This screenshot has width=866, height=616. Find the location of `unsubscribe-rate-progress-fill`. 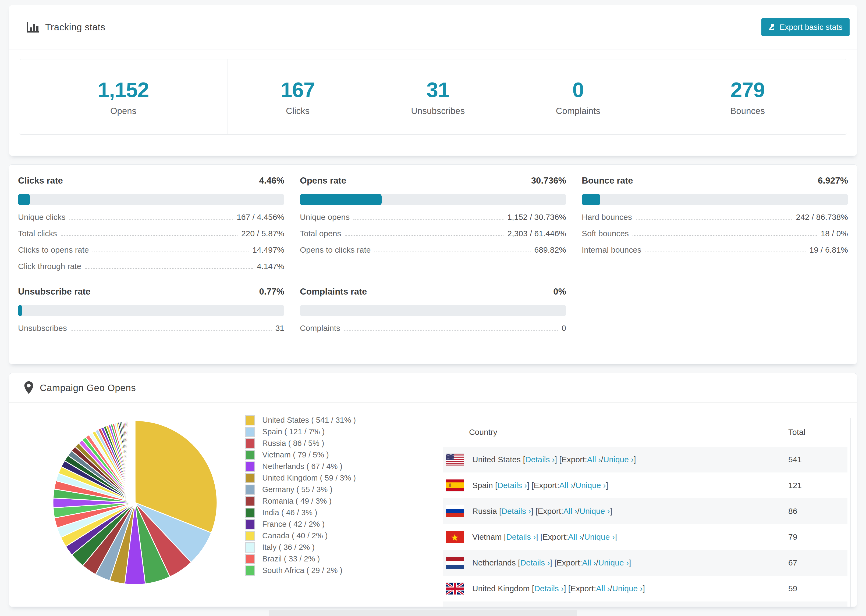

unsubscribe-rate-progress-fill is located at coordinates (20, 310).